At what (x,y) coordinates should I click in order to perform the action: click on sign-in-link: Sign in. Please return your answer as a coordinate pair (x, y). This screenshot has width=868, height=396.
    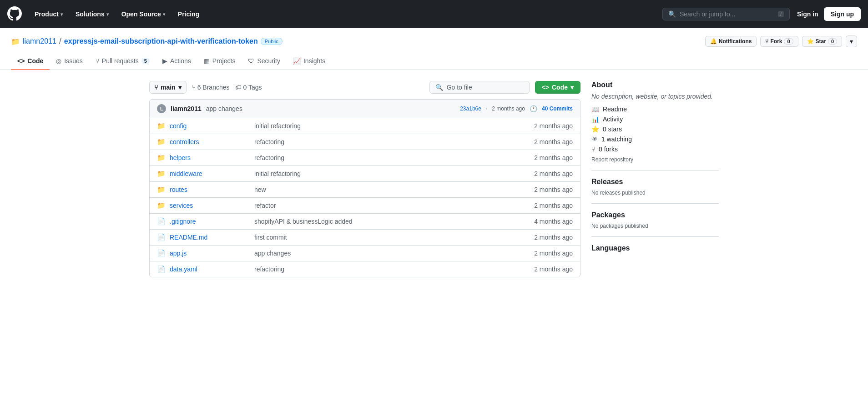
    Looking at the image, I should click on (808, 14).